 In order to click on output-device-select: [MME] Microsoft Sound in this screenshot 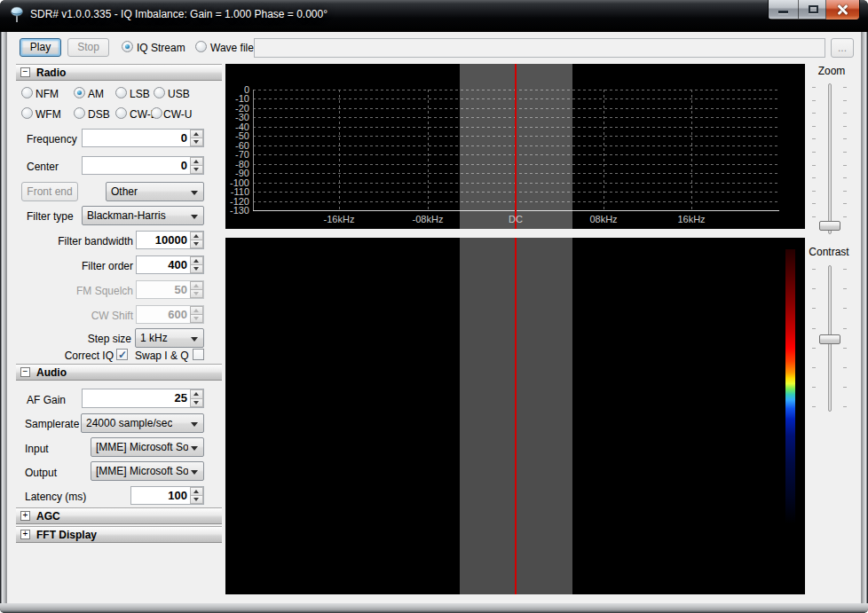, I will do `click(147, 471)`.